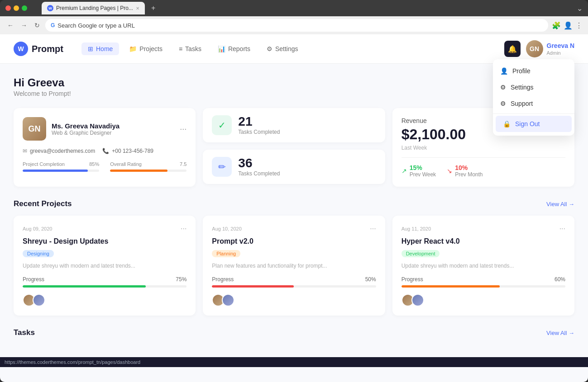  Describe the element at coordinates (72, 362) in the screenshot. I see `status-url: https://themes.coderthemes.com/prompt_tn…` at that location.